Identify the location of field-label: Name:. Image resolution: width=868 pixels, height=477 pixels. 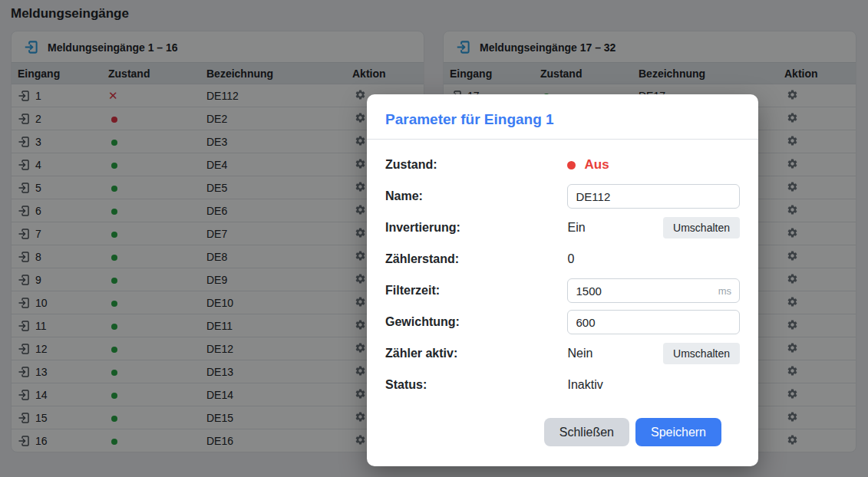
(476, 196).